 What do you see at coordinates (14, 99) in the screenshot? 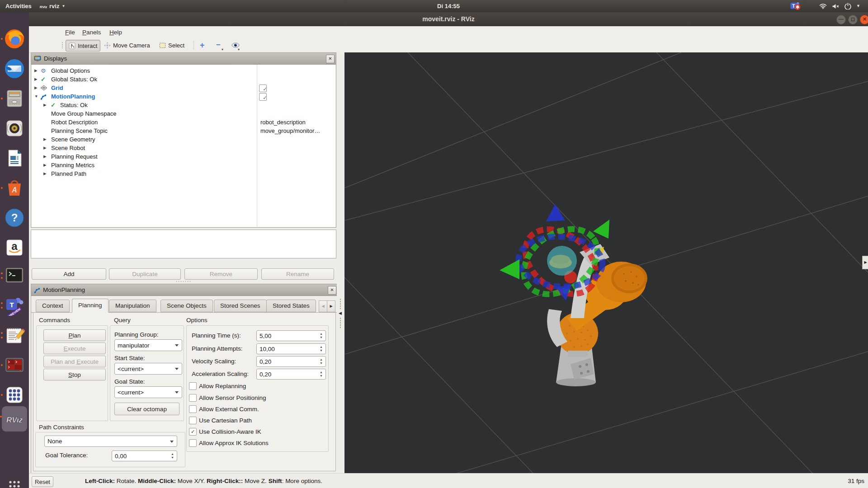
I see `dock-icon-file-cabinet` at bounding box center [14, 99].